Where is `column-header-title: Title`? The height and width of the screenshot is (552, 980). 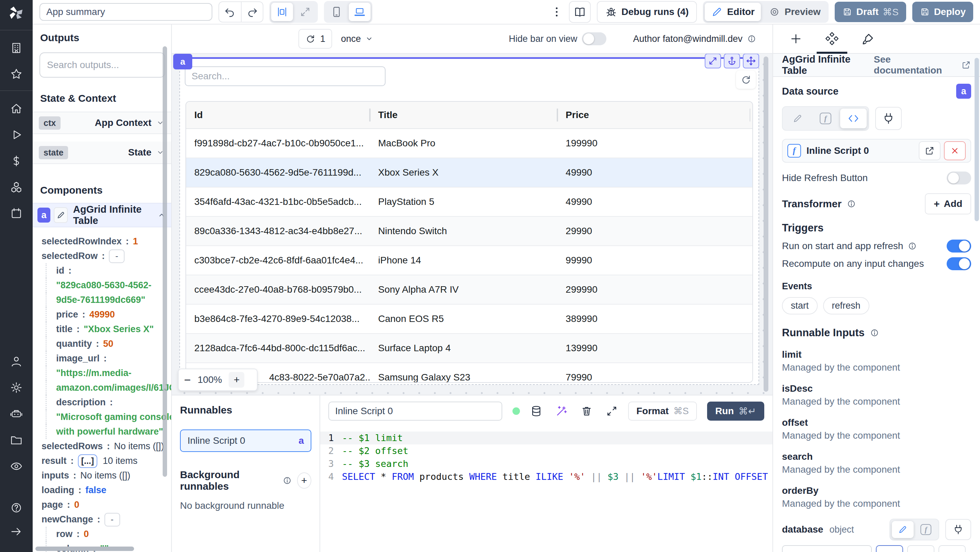
column-header-title: Title is located at coordinates (463, 115).